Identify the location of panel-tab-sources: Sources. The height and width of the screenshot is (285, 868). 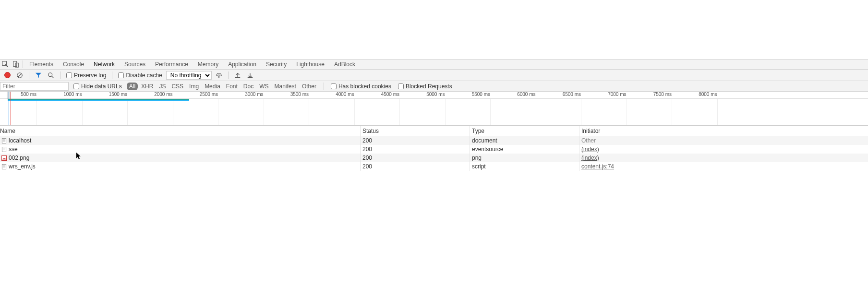
(135, 64).